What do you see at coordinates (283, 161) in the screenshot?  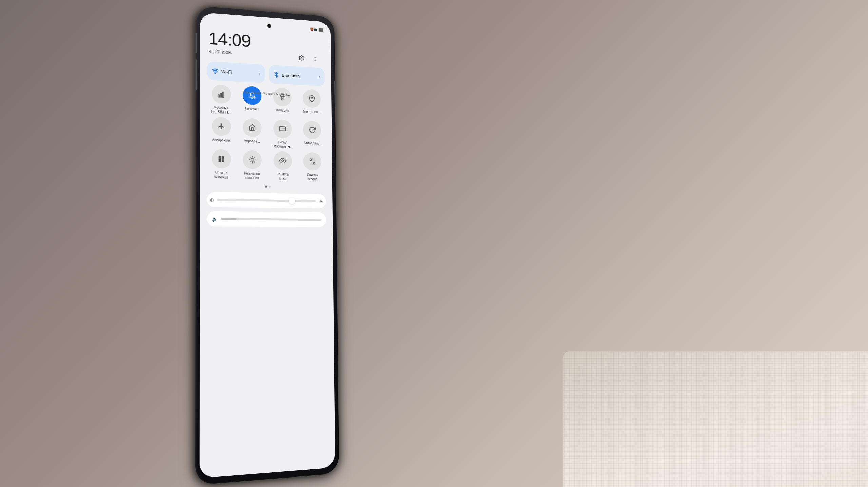 I see `eye-comfort-icon-wrap` at bounding box center [283, 161].